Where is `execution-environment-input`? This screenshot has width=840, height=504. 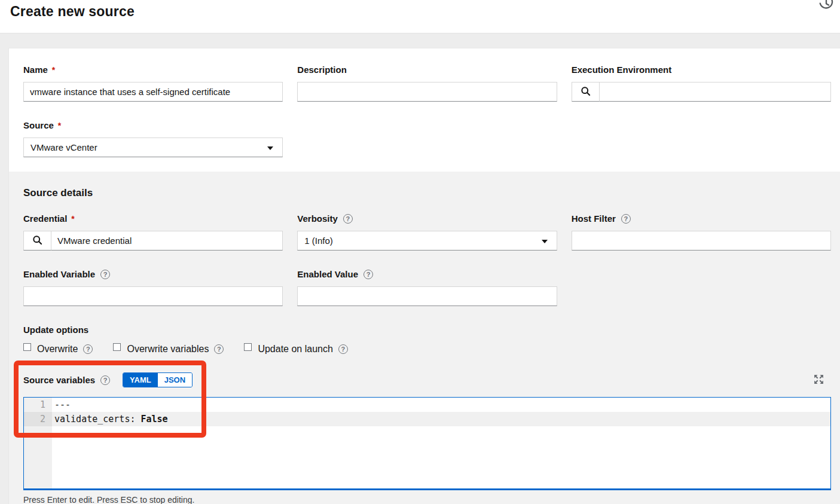
execution-environment-input is located at coordinates (715, 92).